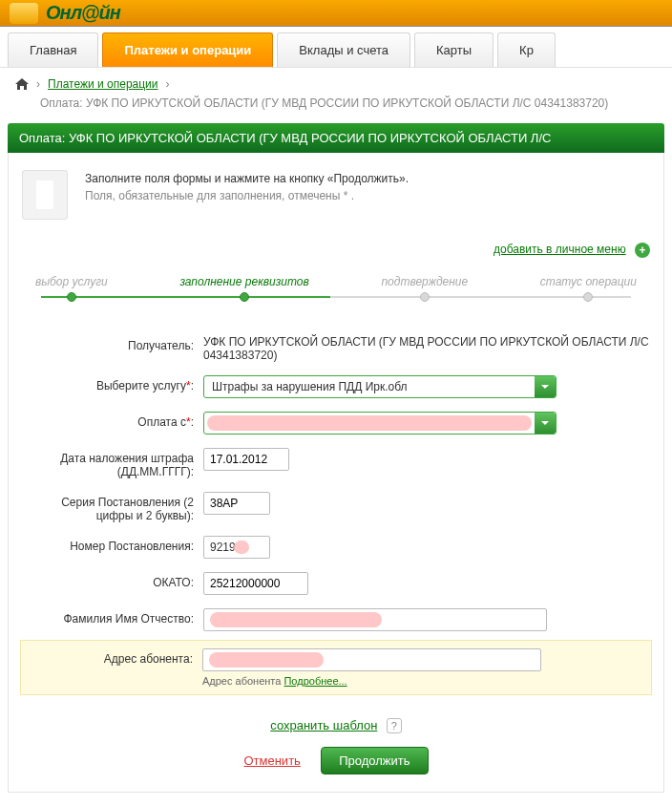 Image resolution: width=672 pixels, height=806 pixels. What do you see at coordinates (237, 503) in the screenshot?
I see `series-input` at bounding box center [237, 503].